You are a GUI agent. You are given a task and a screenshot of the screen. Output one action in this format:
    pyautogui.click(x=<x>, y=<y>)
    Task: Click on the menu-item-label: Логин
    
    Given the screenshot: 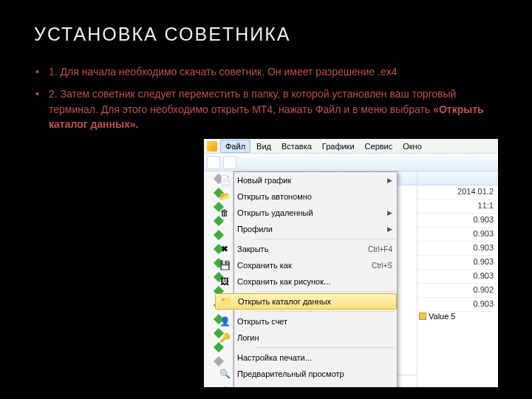 What is the action you would take?
    pyautogui.click(x=315, y=338)
    